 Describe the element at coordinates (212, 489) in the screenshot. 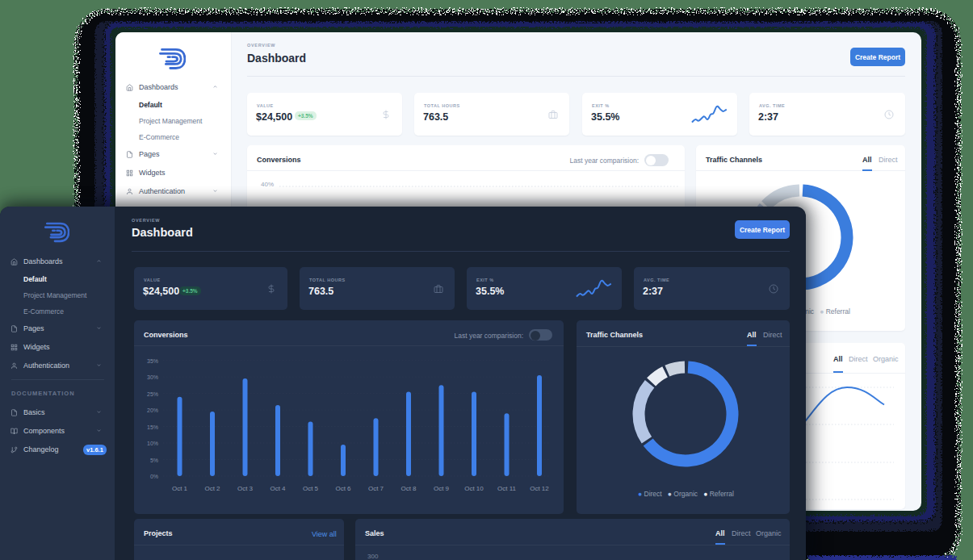

I see `svg-text: Oct 2` at that location.